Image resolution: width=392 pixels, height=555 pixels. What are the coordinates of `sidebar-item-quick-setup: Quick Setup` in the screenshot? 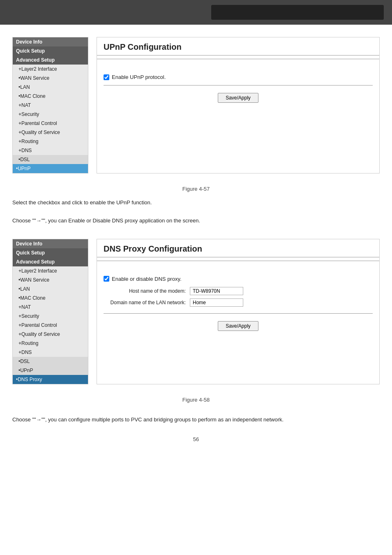 It's located at (50, 51).